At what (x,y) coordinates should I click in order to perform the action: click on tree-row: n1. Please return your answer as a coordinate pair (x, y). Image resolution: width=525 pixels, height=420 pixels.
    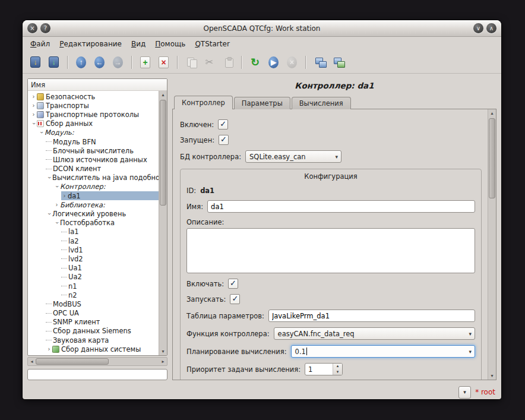
    Looking at the image, I should click on (93, 286).